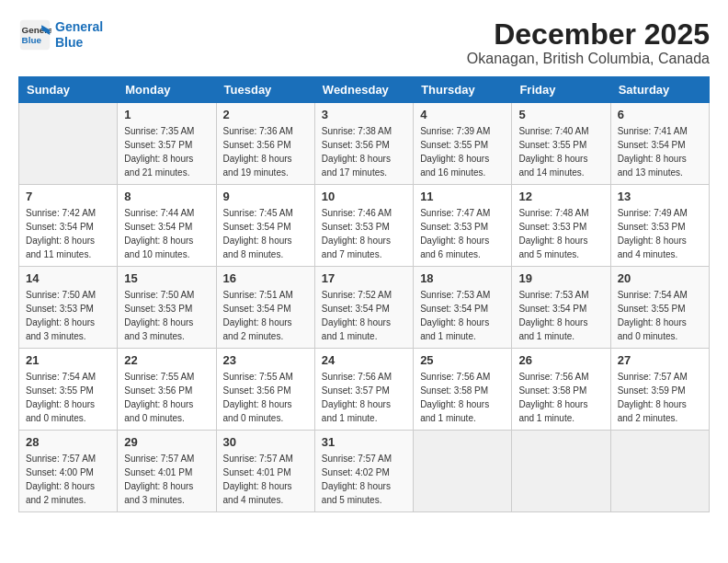  What do you see at coordinates (364, 144) in the screenshot?
I see `week-row-1: 1Sunrise: 7:35 AMSunset: 3:57 PMDaylight…` at bounding box center [364, 144].